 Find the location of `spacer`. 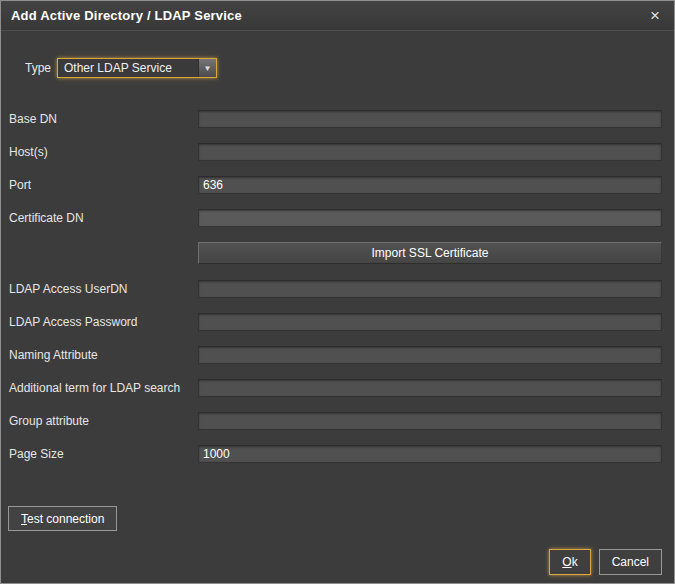

spacer is located at coordinates (104, 253).